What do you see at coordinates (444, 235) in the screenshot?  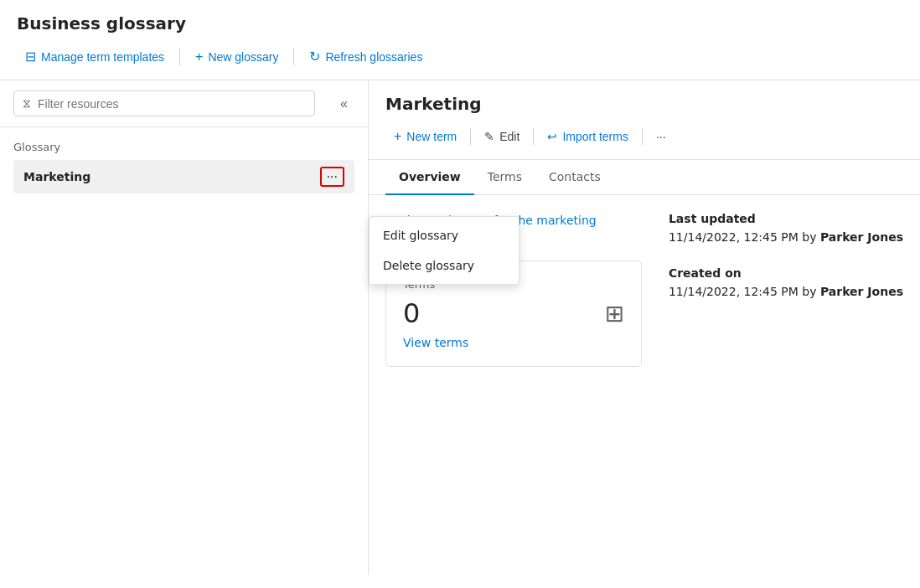 I see `context-menu-edit-glossary: Edit glossary` at bounding box center [444, 235].